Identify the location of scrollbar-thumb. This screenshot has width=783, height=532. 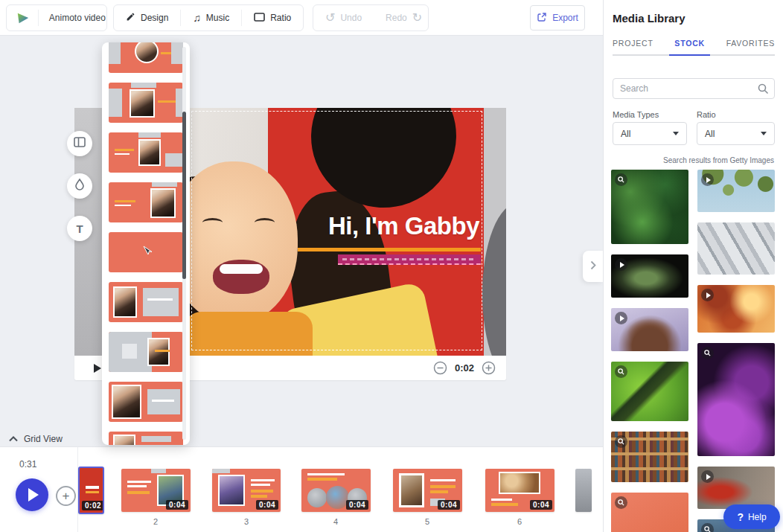
(185, 195).